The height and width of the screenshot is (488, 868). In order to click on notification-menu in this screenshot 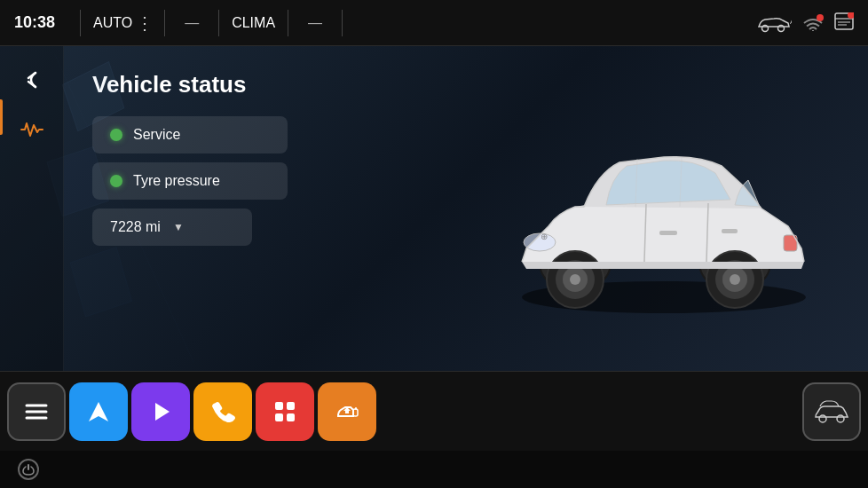, I will do `click(844, 23)`.